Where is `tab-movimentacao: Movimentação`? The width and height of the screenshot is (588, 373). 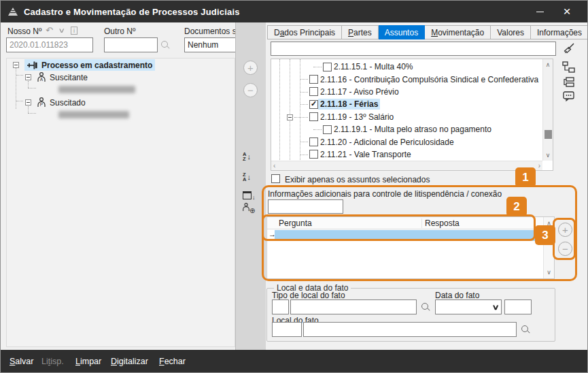
tab-movimentacao: Movimentação is located at coordinates (458, 33).